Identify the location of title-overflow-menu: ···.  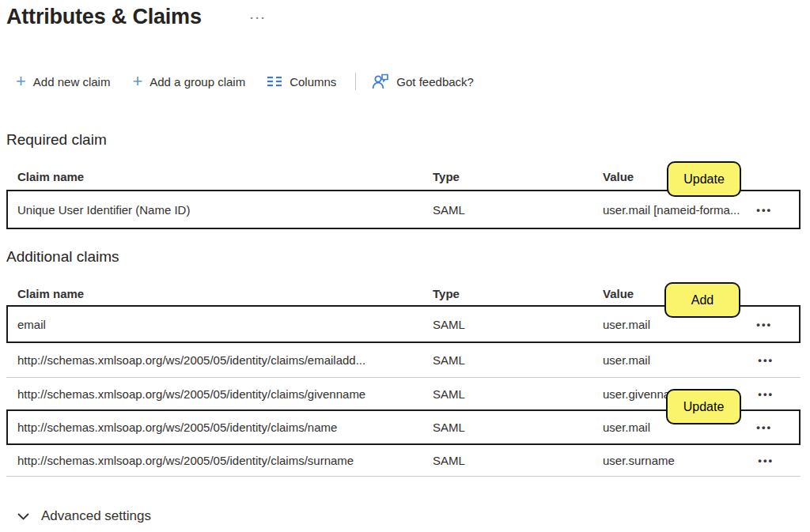
(258, 17).